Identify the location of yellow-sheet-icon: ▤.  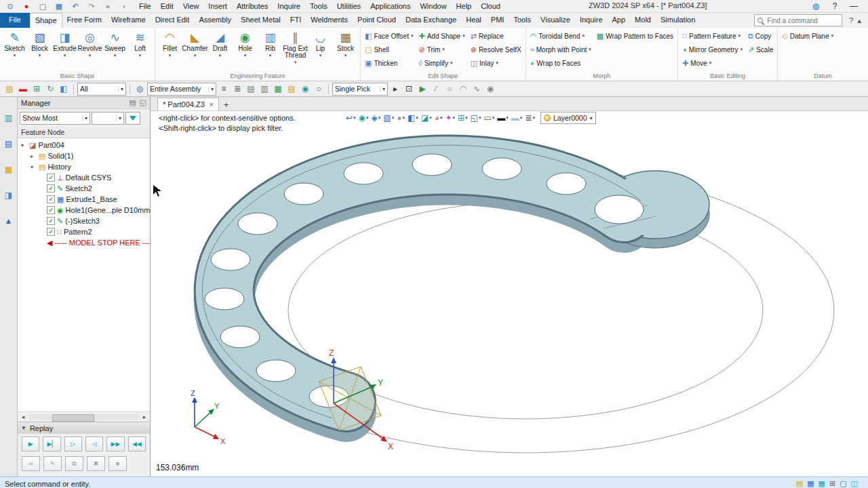
(292, 89).